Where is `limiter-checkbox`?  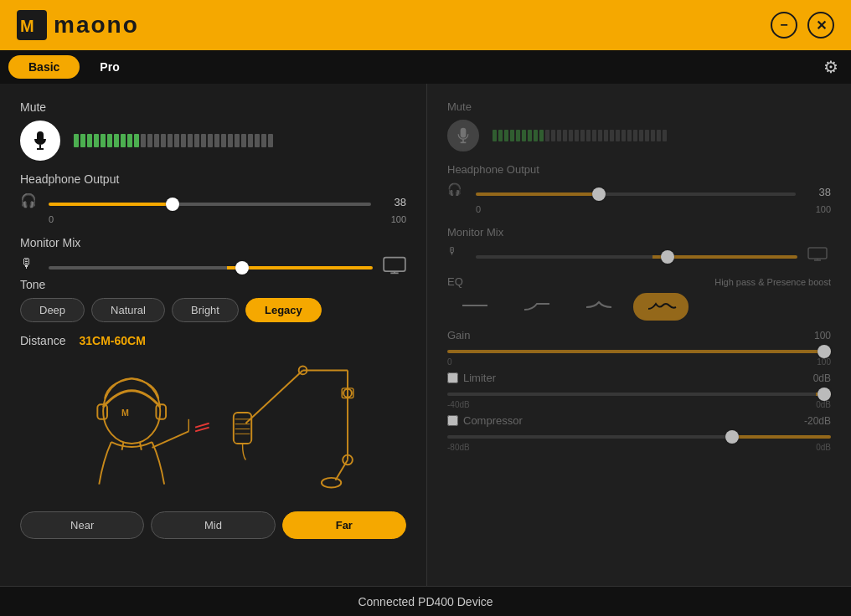 limiter-checkbox is located at coordinates (452, 378).